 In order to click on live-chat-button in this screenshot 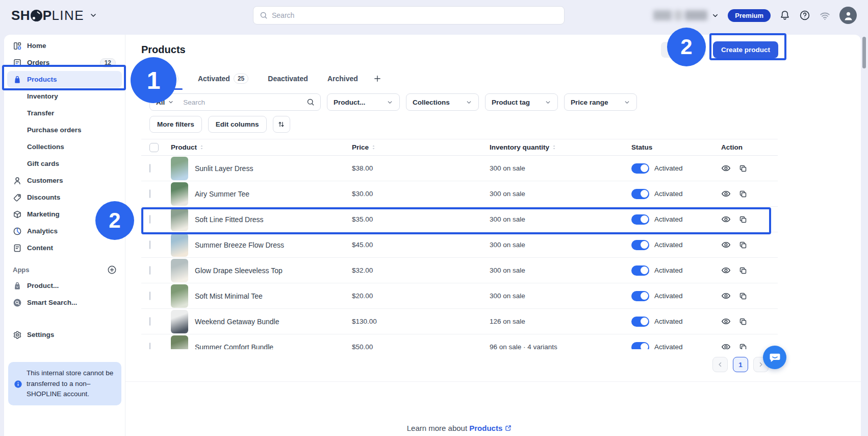, I will do `click(775, 357)`.